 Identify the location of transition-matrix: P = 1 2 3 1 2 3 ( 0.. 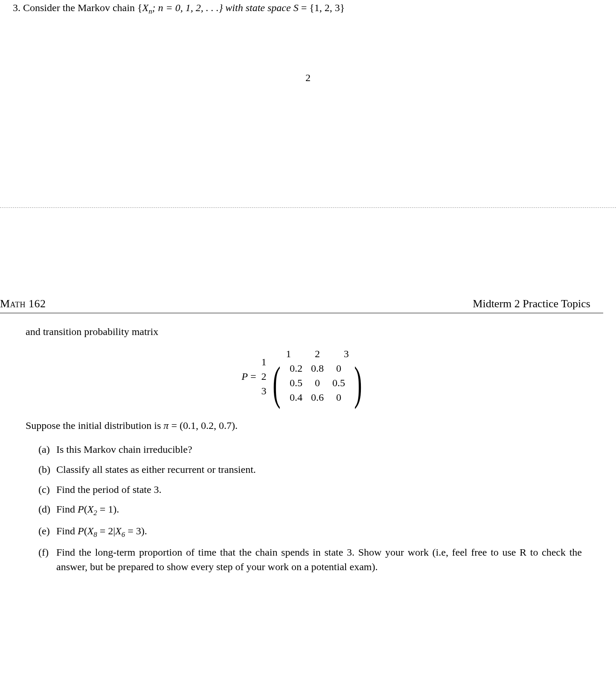
(304, 376).